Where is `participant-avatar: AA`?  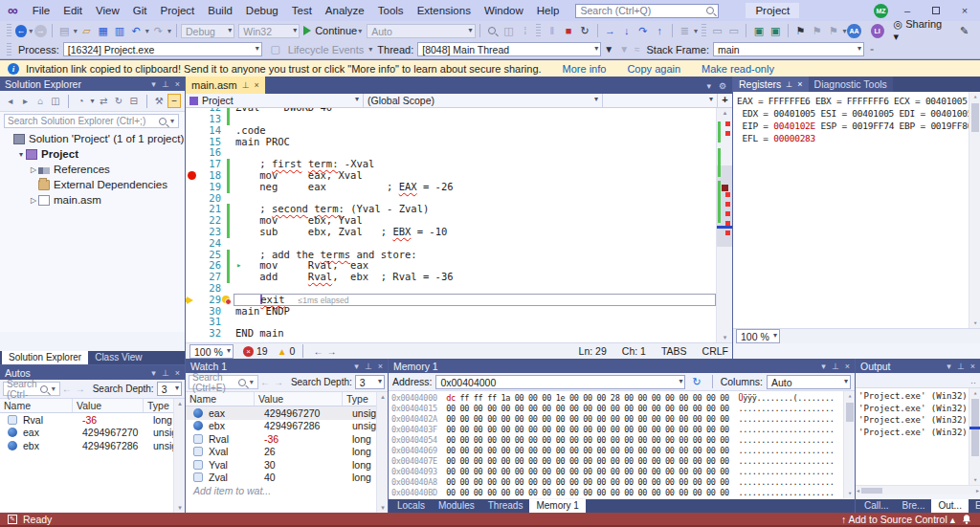
participant-avatar: AA is located at coordinates (854, 31).